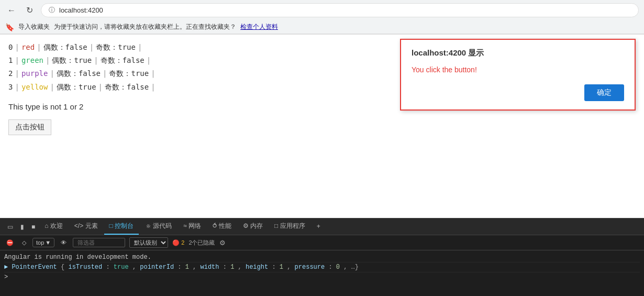  Describe the element at coordinates (24, 243) in the screenshot. I see `filter-toggle-button: ◇` at that location.